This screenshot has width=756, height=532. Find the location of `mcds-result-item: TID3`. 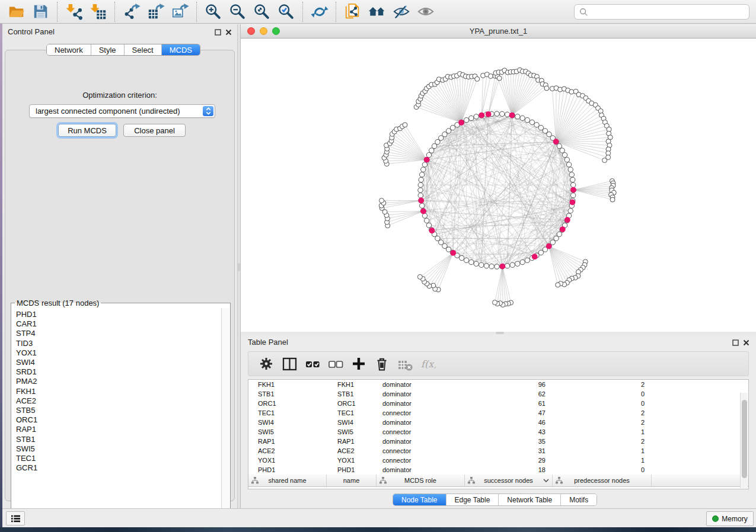

mcds-result-item: TID3 is located at coordinates (119, 344).